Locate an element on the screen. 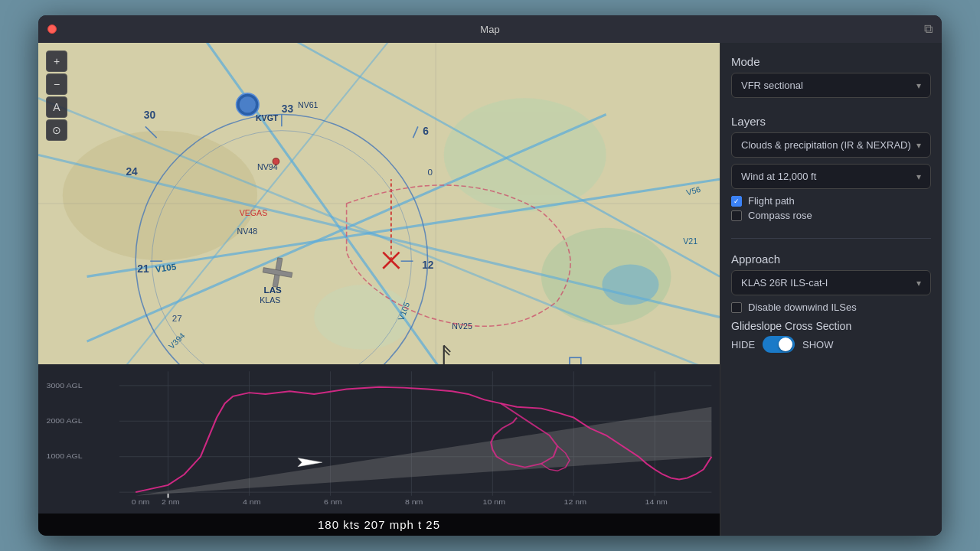 The width and height of the screenshot is (980, 551). flight-path-checkbox-row: Flight path is located at coordinates (831, 201).